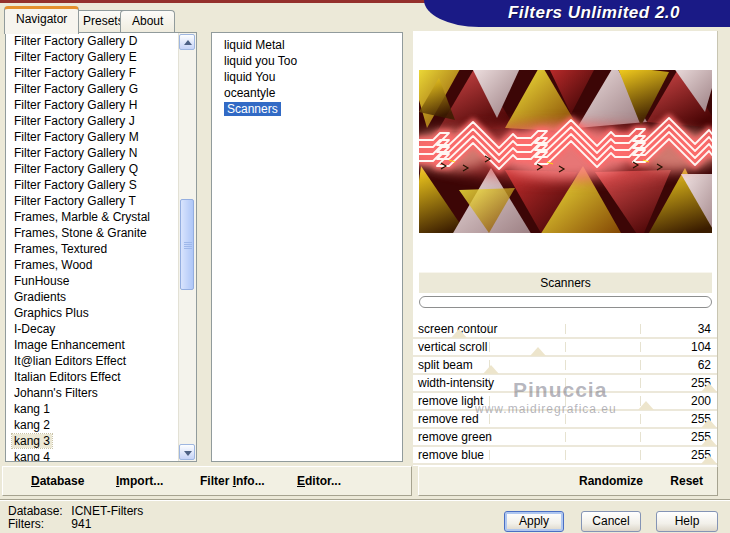 The width and height of the screenshot is (730, 533). Describe the element at coordinates (101, 361) in the screenshot. I see `category-item: It@lian Editors Effect` at that location.